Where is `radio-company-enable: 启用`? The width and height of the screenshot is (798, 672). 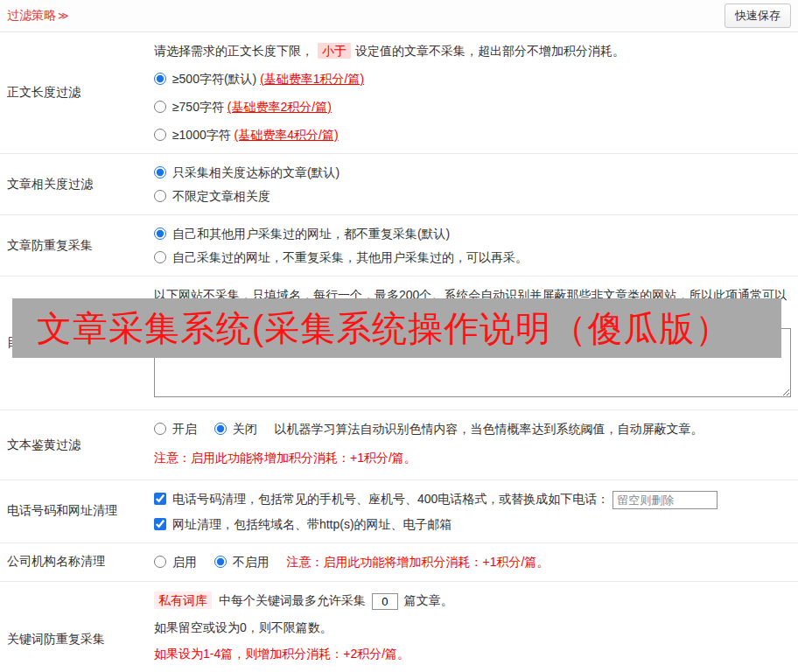 radio-company-enable: 启用 is located at coordinates (177, 562).